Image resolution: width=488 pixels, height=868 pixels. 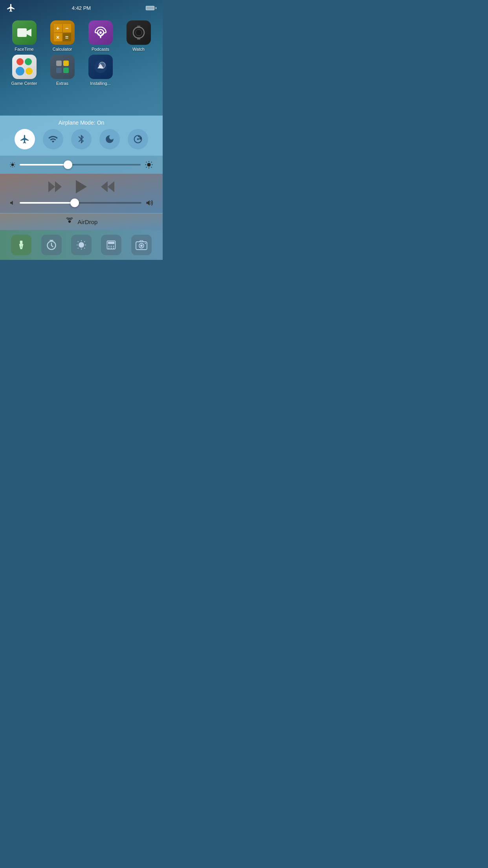 I want to click on cc-toggle-row, so click(x=81, y=139).